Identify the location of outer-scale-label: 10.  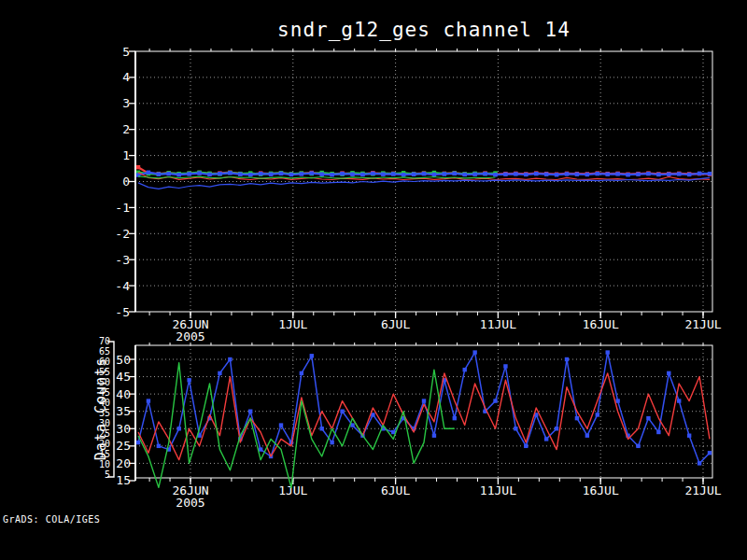
(98, 465).